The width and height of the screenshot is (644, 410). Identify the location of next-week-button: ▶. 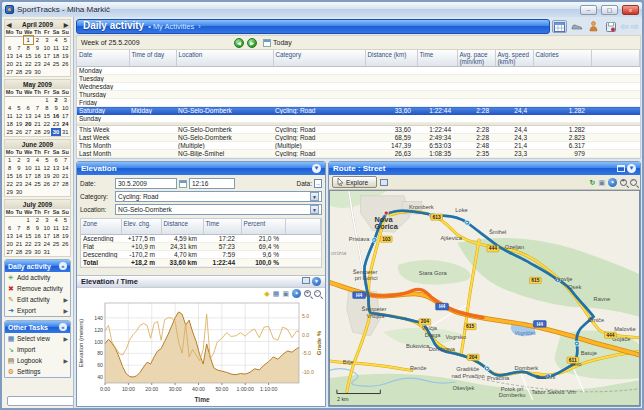
(252, 43).